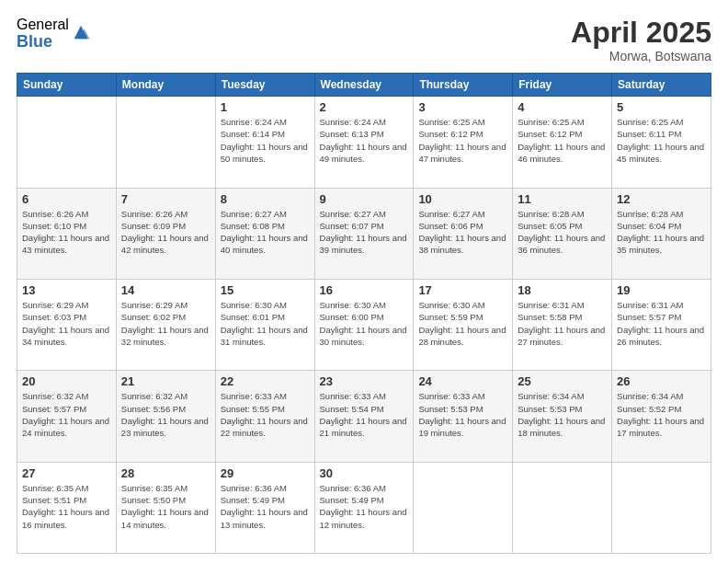  What do you see at coordinates (265, 234) in the screenshot?
I see `table-row: 8Sunrise: 6:27 AM Sunset: 6:08 PM Daylig…` at bounding box center [265, 234].